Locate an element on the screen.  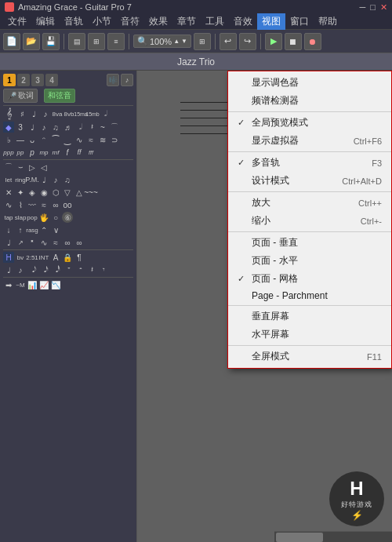
sym-arr3: ▷ is located at coordinates (32, 167).